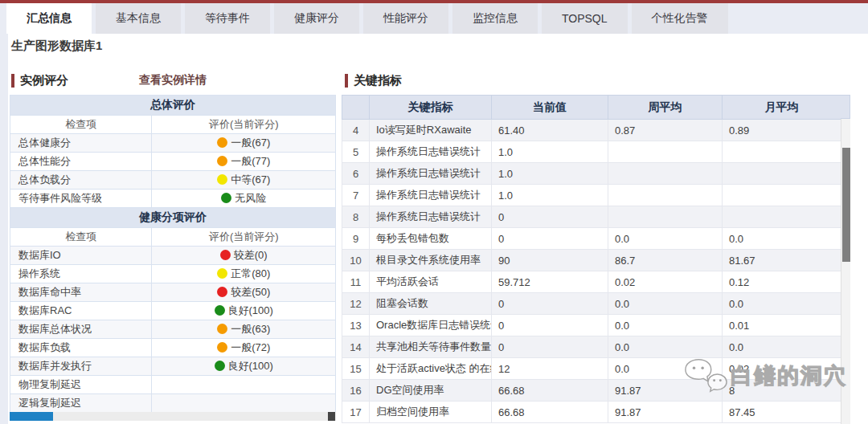 This screenshot has width=868, height=424. Describe the element at coordinates (431, 239) in the screenshot. I see `indicator-name-cell: 每秒丢包错包数` at that location.